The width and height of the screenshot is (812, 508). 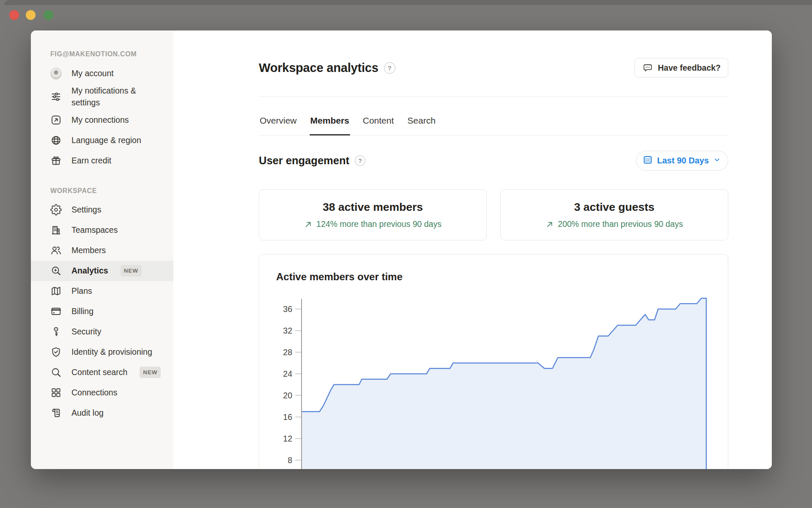 What do you see at coordinates (56, 97) in the screenshot?
I see `sliders-icon` at bounding box center [56, 97].